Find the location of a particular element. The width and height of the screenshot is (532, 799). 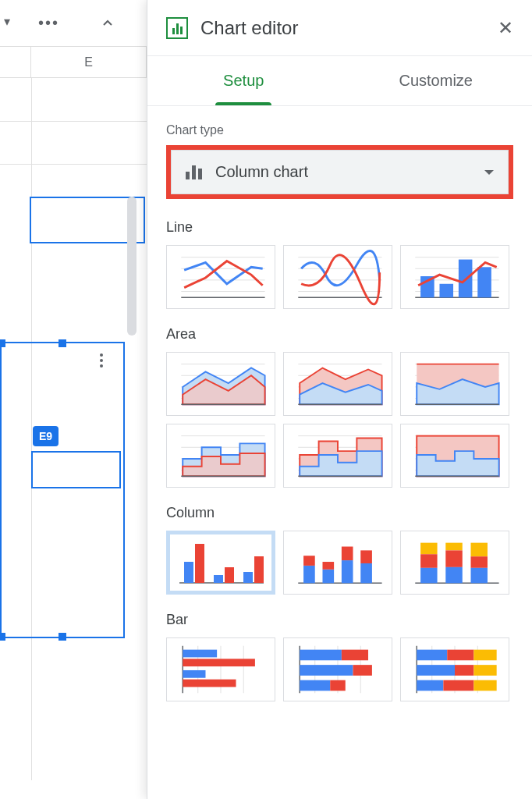

close-icon: ✕ is located at coordinates (505, 28).